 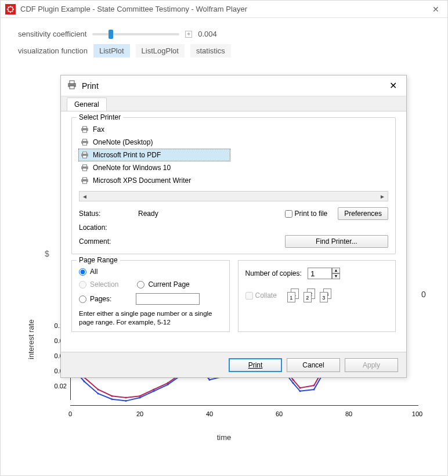 What do you see at coordinates (436, 9) in the screenshot?
I see `window-close-button: ✕` at bounding box center [436, 9].